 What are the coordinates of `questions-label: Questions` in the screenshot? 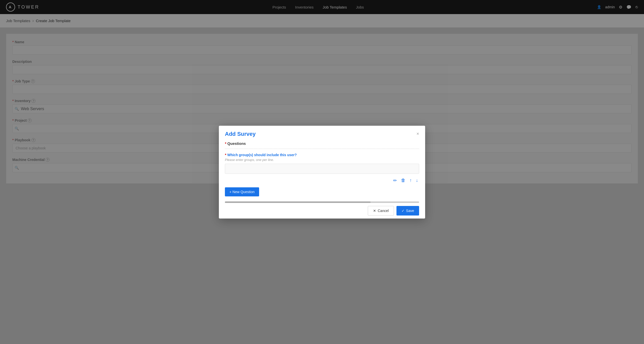 It's located at (236, 143).